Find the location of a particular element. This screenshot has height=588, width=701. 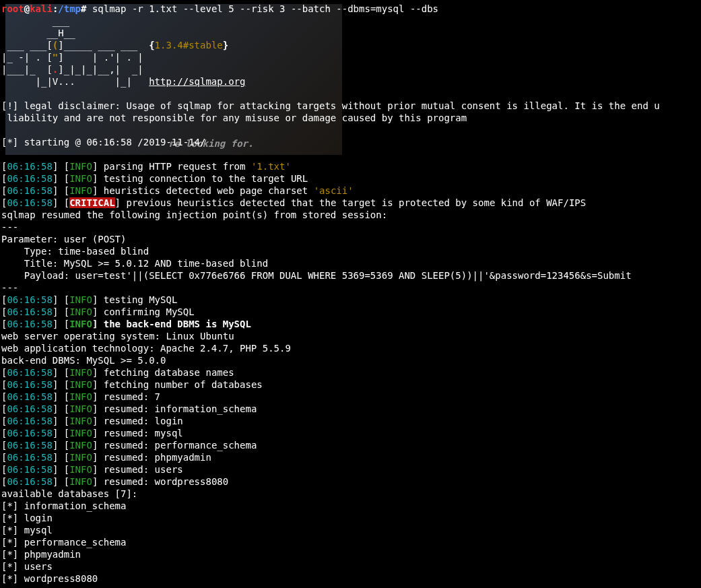

db-list-item: [*] mysql is located at coordinates (27, 530).